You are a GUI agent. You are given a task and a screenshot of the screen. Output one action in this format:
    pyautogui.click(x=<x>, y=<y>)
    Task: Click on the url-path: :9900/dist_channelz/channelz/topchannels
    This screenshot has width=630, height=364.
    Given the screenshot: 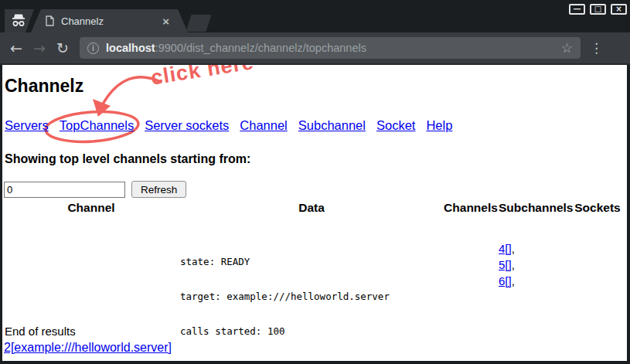 What is the action you would take?
    pyautogui.click(x=261, y=48)
    